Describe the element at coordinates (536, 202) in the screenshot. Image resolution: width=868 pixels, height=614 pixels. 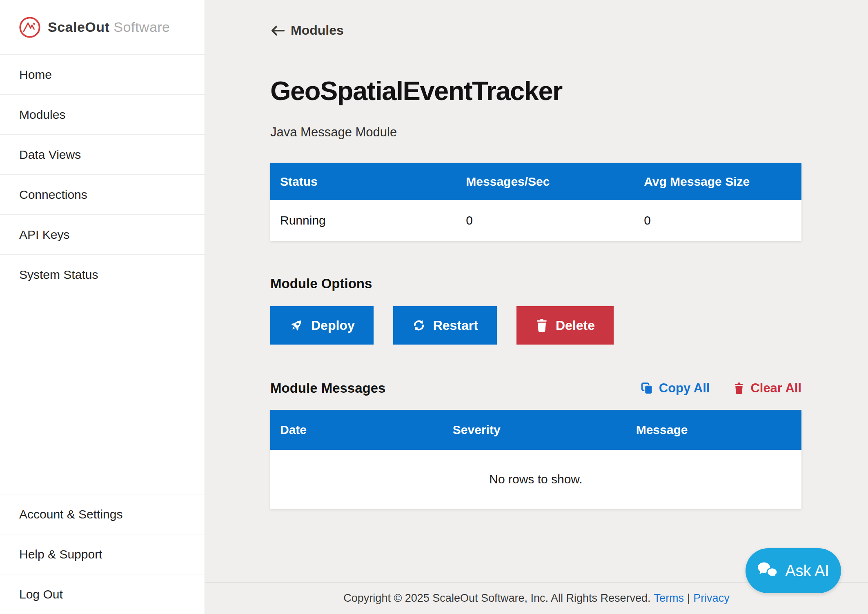
I see `status-table: Status Messages/Sec Avg Message Size Run…` at that location.